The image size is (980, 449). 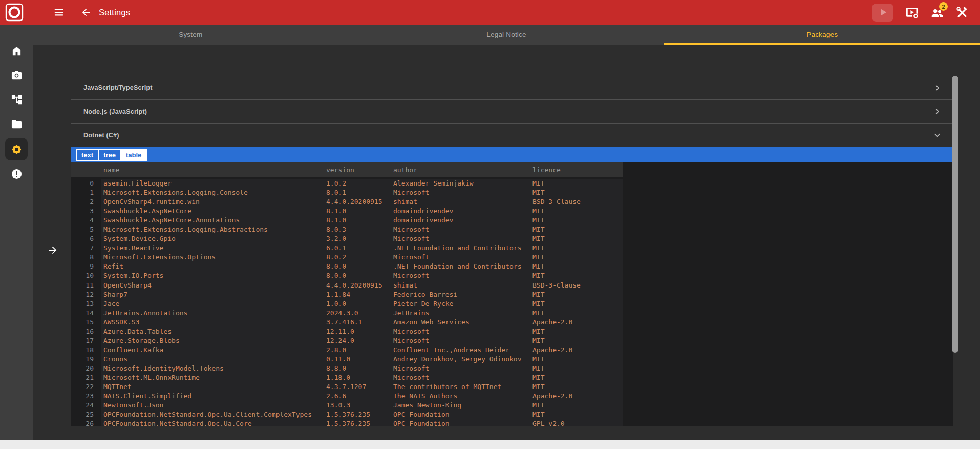 What do you see at coordinates (82, 193) in the screenshot?
I see `row-index: 1` at bounding box center [82, 193].